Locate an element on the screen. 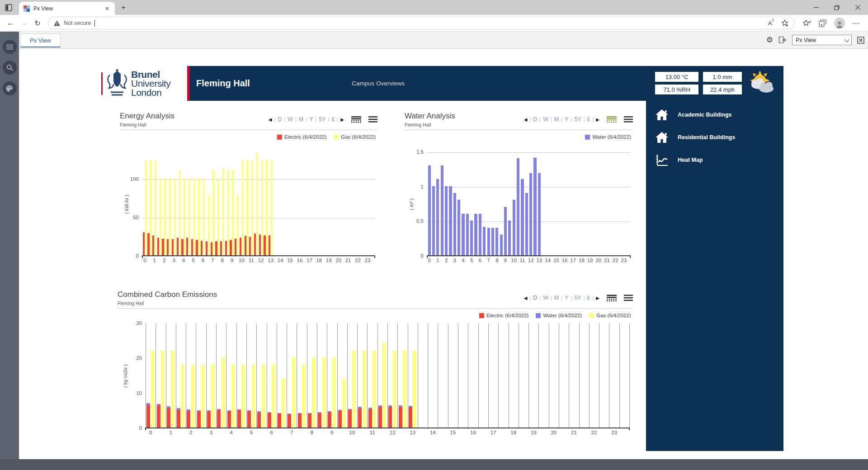  browser-menu-icon: ⋯ is located at coordinates (856, 24).